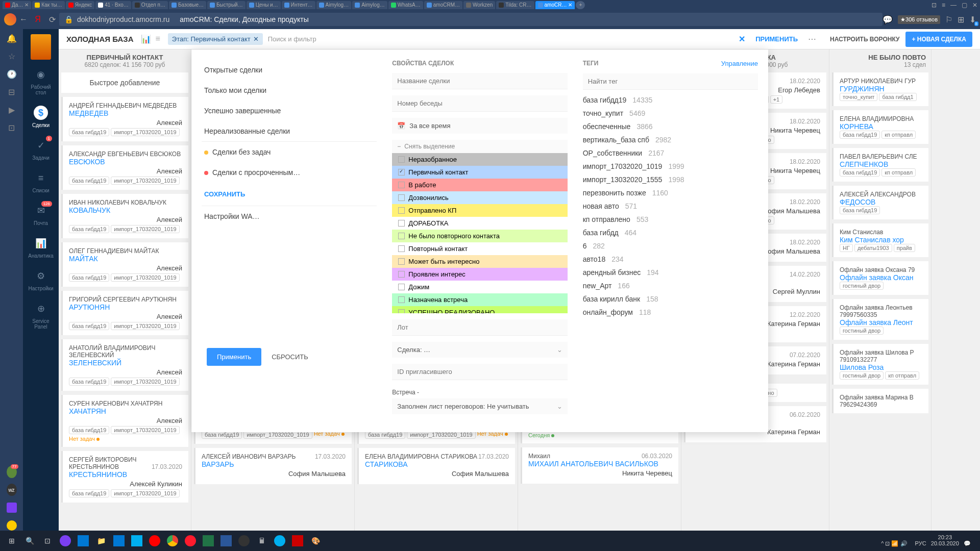 The height and width of the screenshot is (551, 980). Describe the element at coordinates (943, 5) in the screenshot. I see `window-icon: ≡` at that location.